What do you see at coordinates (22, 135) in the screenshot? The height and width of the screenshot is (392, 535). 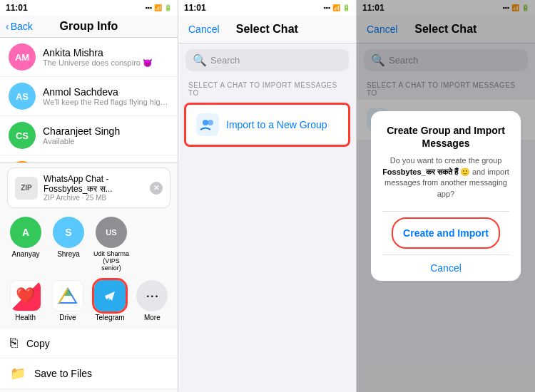 I see `avatar: CS` at bounding box center [22, 135].